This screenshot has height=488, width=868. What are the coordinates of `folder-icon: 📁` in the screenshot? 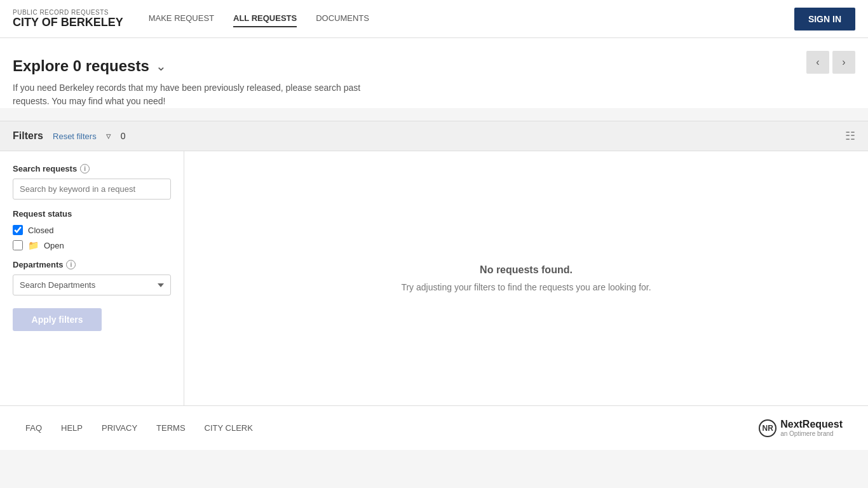 It's located at (33, 245).